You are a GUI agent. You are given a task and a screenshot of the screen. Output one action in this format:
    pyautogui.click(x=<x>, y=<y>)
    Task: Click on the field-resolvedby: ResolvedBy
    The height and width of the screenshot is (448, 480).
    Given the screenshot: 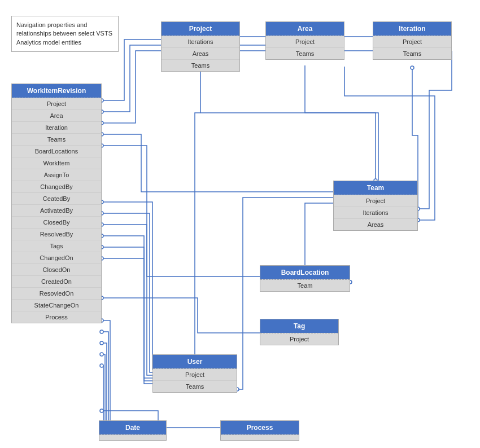 What is the action you would take?
    pyautogui.click(x=56, y=235)
    